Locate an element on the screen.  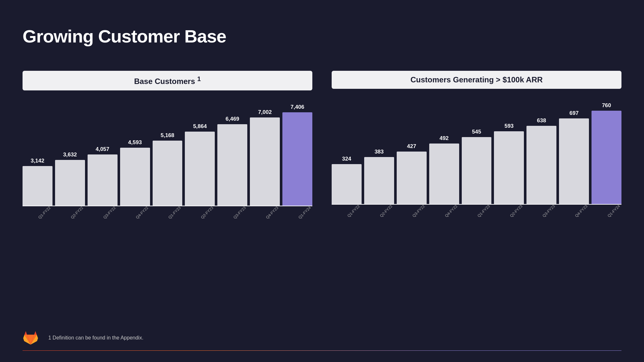
bar-value: 697 is located at coordinates (574, 113).